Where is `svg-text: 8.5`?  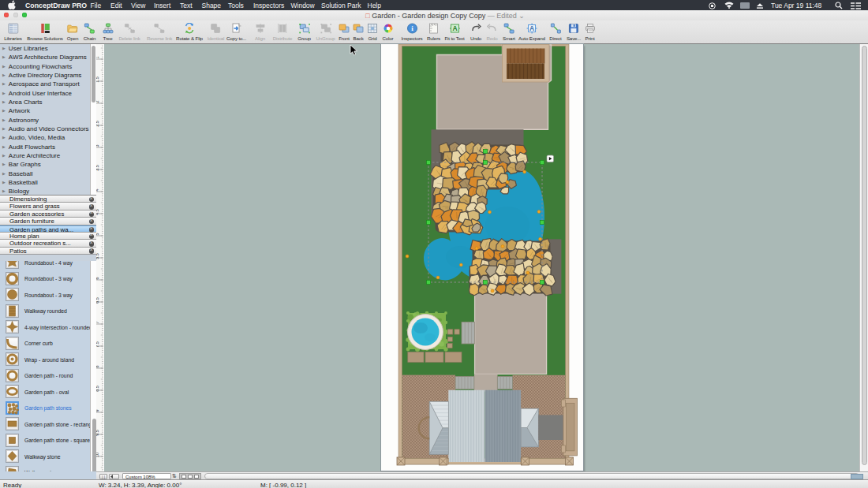 svg-text: 8.5 is located at coordinates (98, 389).